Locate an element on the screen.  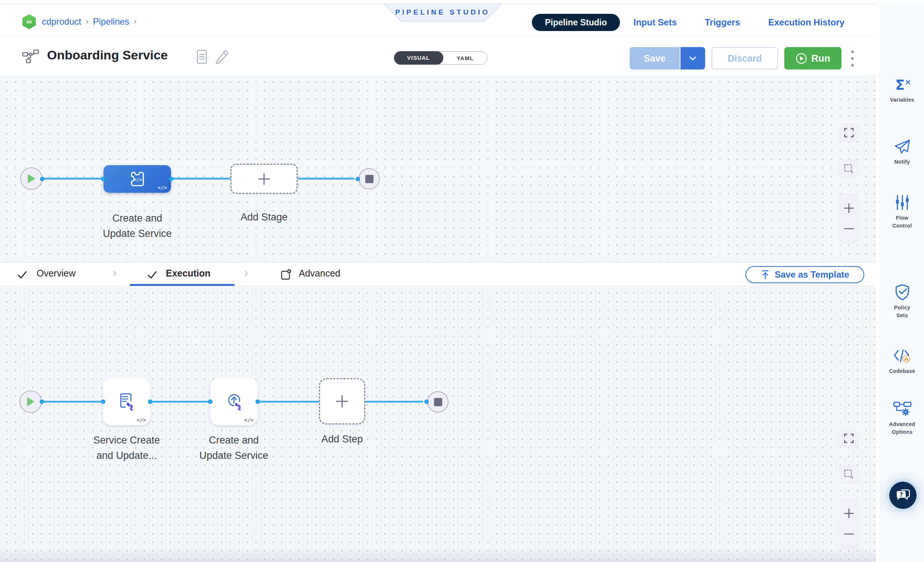
step-label: Create and Update Service is located at coordinates (234, 448).